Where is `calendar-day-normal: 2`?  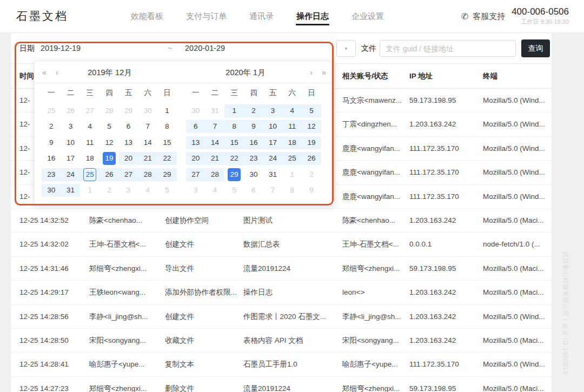 calendar-day-normal: 2 is located at coordinates (51, 127).